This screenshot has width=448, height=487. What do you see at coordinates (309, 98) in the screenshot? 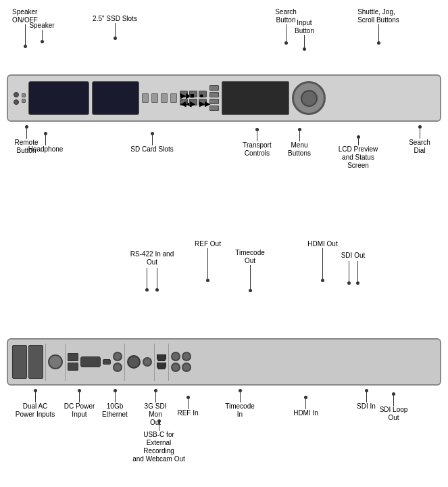
I see `jog-wheel` at bounding box center [309, 98].